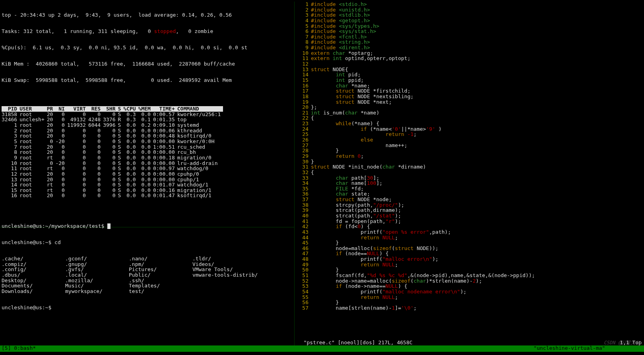 This screenshot has width=644, height=355. What do you see at coordinates (148, 226) in the screenshot?
I see `shell-prompt: uncleshine@us:~/myworkspace/test$` at bounding box center [148, 226].